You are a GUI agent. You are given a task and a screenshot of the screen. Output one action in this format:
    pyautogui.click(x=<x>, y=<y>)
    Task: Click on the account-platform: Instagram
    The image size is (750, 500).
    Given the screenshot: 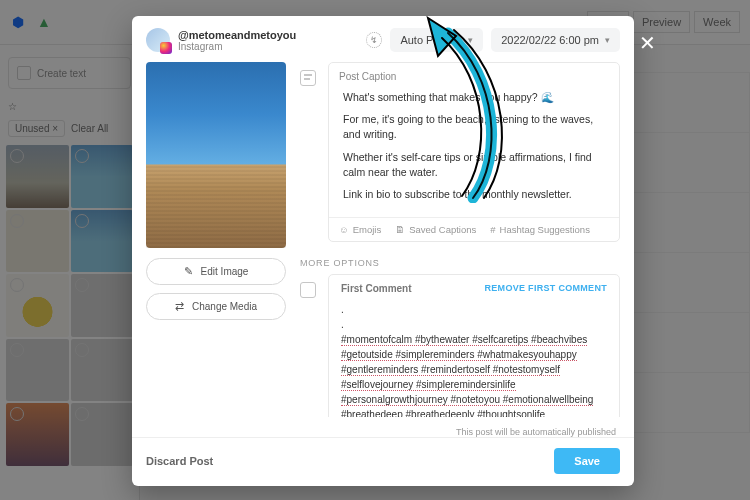 What is the action you would take?
    pyautogui.click(x=237, y=46)
    